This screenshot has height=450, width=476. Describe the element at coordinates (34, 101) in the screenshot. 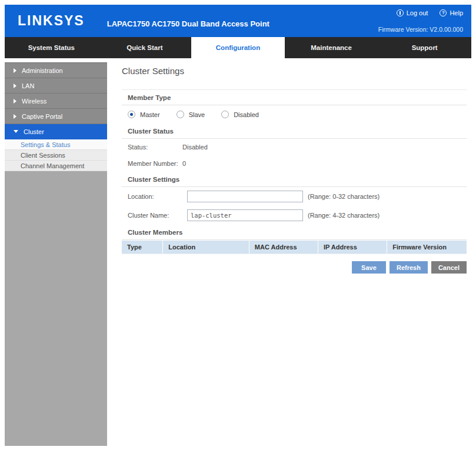

I see `sidebar-item-label: Wireless` at that location.